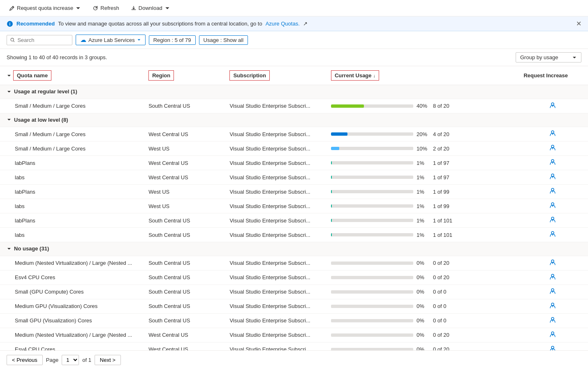 The image size is (588, 375). Describe the element at coordinates (294, 235) in the screenshot. I see `table-row: labs South Central US Visual Studio Ente…` at that location.